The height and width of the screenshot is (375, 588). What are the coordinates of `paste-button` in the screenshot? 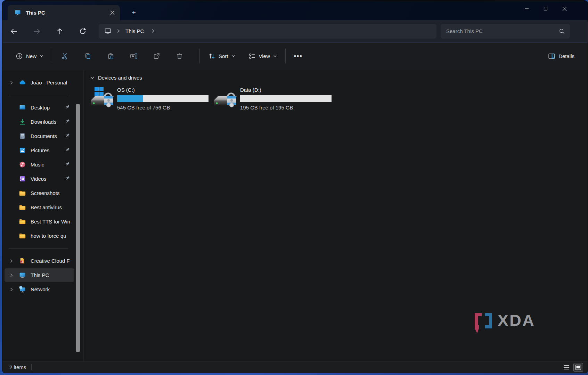 It's located at (111, 56).